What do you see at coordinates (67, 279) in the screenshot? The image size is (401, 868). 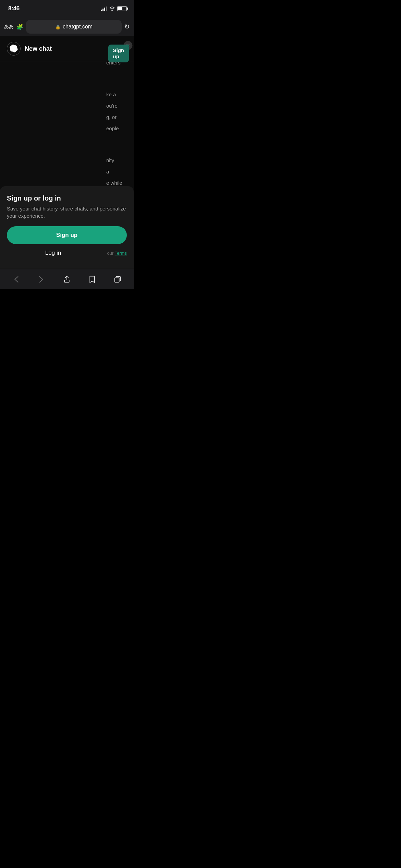 I see `share-button` at bounding box center [67, 279].